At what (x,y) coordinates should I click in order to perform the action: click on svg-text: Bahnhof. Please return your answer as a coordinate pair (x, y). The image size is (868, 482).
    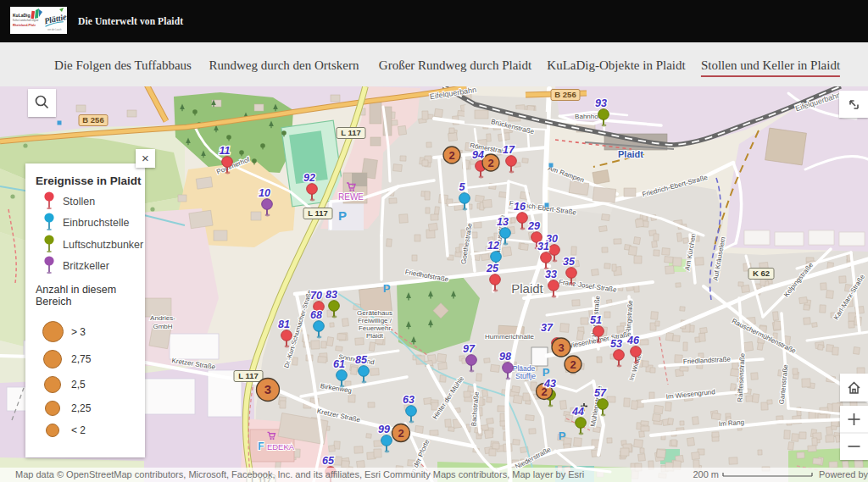
    Looking at the image, I should click on (588, 117).